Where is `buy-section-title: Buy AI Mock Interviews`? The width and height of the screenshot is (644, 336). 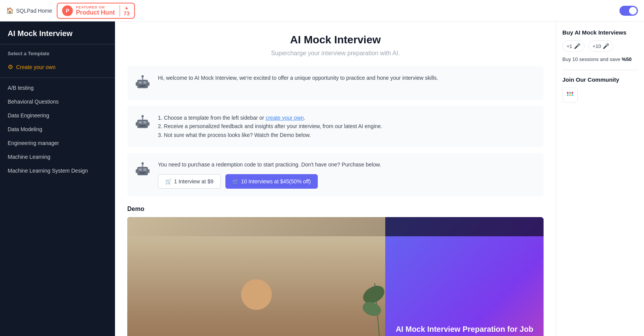 buy-section-title: Buy AI Mock Interviews is located at coordinates (600, 32).